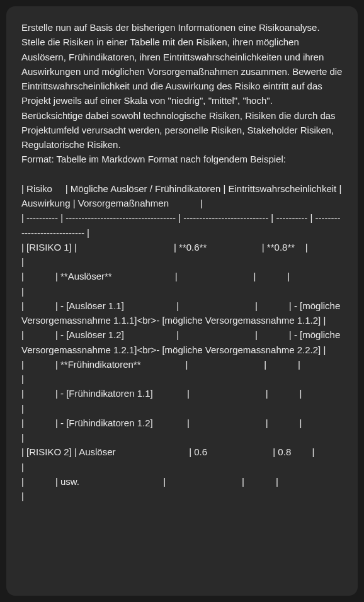 The image size is (364, 602). What do you see at coordinates (183, 64) in the screenshot?
I see `message-paragraph-1: Erstelle nun auf Basis der bisherigen In…` at bounding box center [183, 64].